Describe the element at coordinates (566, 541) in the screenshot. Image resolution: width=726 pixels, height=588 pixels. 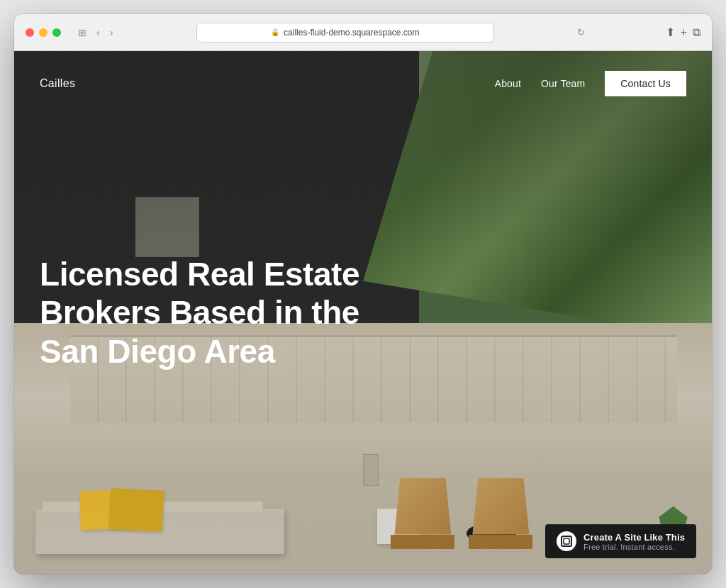
I see `squarespace-icon` at that location.